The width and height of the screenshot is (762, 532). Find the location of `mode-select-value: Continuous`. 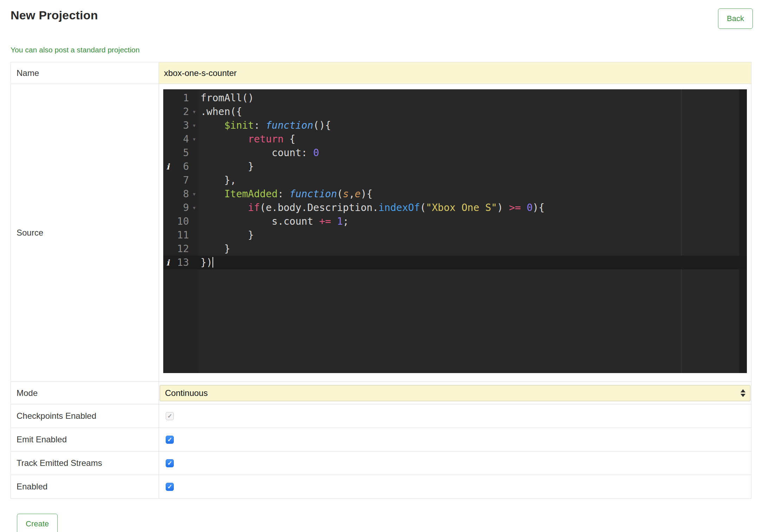

mode-select-value: Continuous is located at coordinates (186, 393).